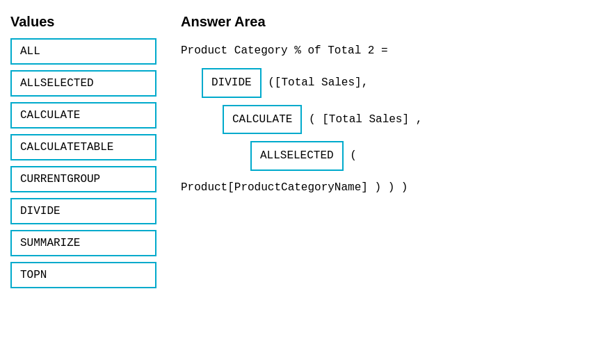  What do you see at coordinates (83, 179) in the screenshot?
I see `value-item-currentgroup: CURRENTGROUP` at bounding box center [83, 179].